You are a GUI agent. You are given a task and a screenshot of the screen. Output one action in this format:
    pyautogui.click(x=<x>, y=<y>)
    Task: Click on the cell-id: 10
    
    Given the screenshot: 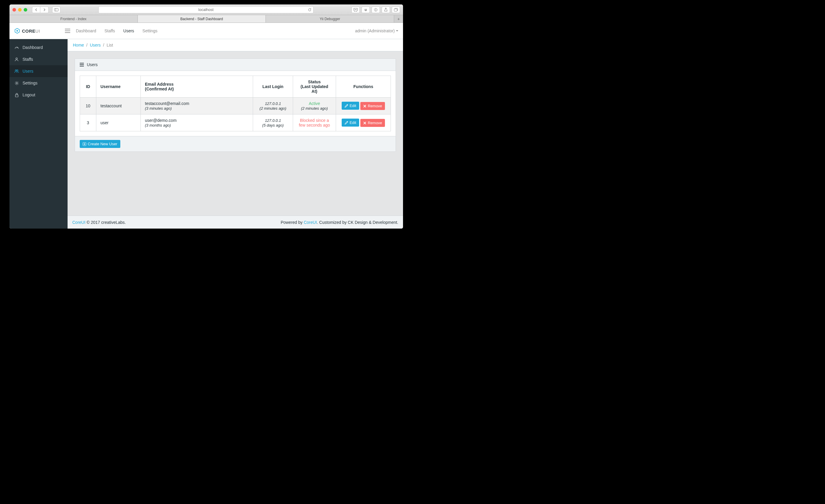 What is the action you would take?
    pyautogui.click(x=88, y=106)
    